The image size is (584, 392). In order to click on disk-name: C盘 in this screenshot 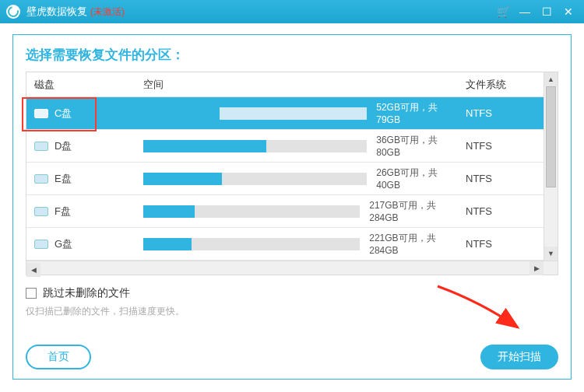, I will do `click(63, 114)`.